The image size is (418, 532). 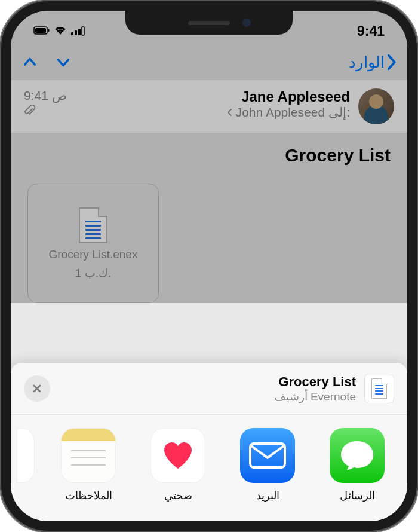 I want to click on email-time: 9:41 ص, so click(x=45, y=96).